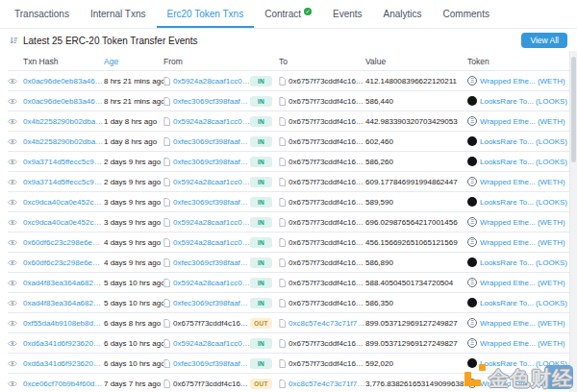  What do you see at coordinates (134, 61) in the screenshot?
I see `header-age-sort: Age` at bounding box center [134, 61].